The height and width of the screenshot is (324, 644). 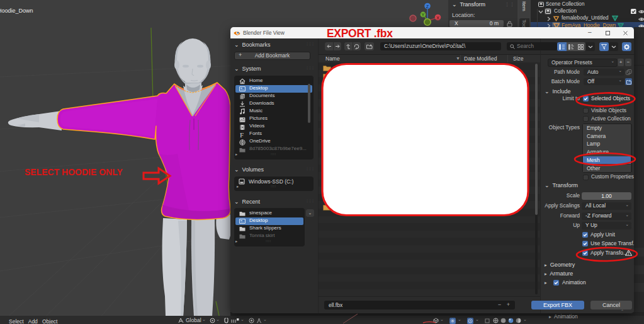 I want to click on svg-text: X, so click(x=438, y=18).